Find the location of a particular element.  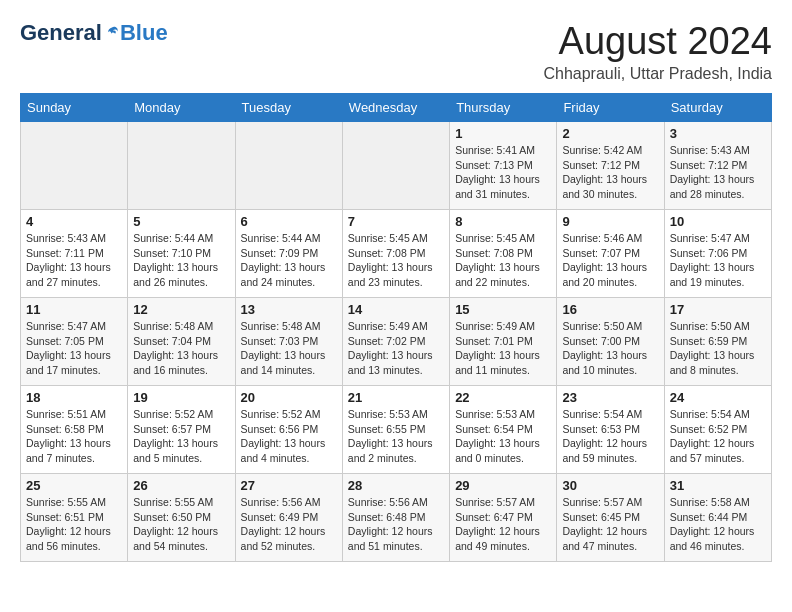

day-info: Sunrise: 5:53 AM Sunset: 6:54 PM Dayligh… is located at coordinates (503, 436).